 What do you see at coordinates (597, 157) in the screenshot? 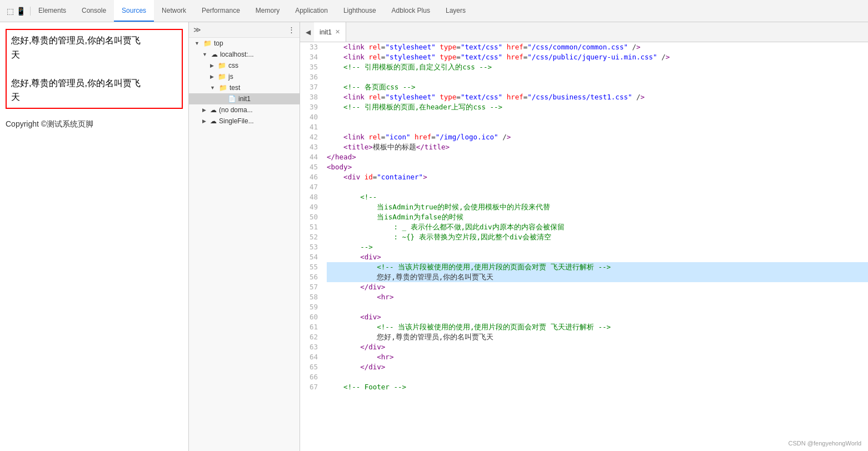
I see `code-line-44: </head>` at bounding box center [597, 157].